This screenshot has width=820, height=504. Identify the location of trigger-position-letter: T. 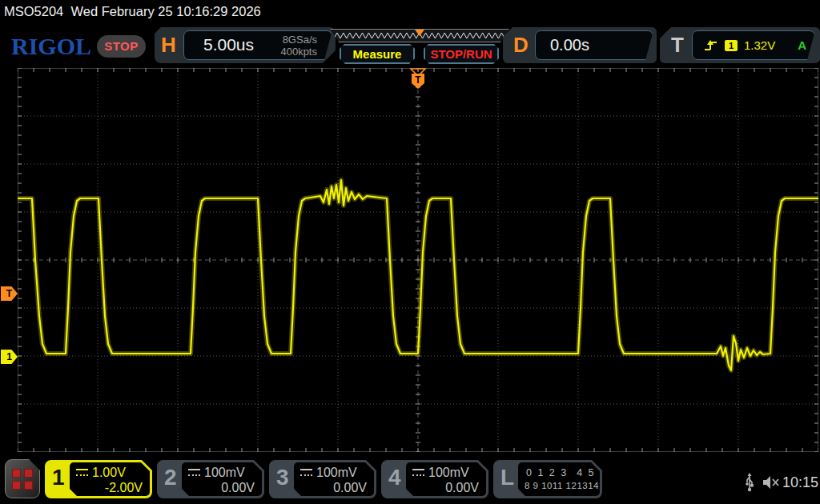
(418, 80).